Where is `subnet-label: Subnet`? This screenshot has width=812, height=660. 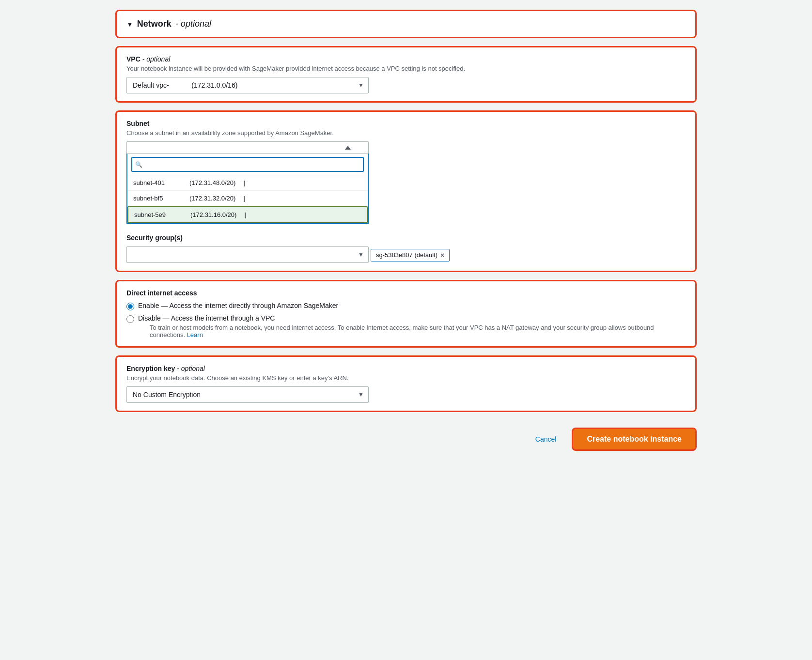 subnet-label: Subnet is located at coordinates (406, 123).